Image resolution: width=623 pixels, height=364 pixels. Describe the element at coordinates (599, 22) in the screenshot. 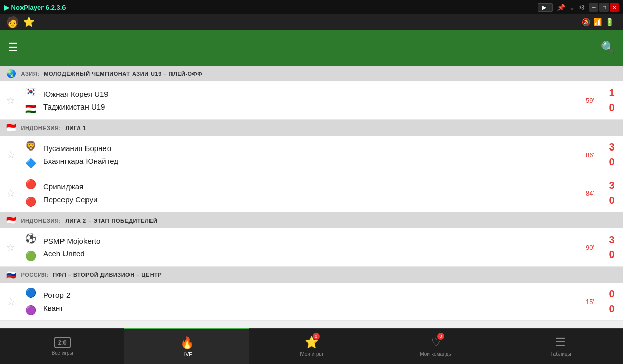

I see `status-bar-right: 🔕 📶 🔋` at that location.